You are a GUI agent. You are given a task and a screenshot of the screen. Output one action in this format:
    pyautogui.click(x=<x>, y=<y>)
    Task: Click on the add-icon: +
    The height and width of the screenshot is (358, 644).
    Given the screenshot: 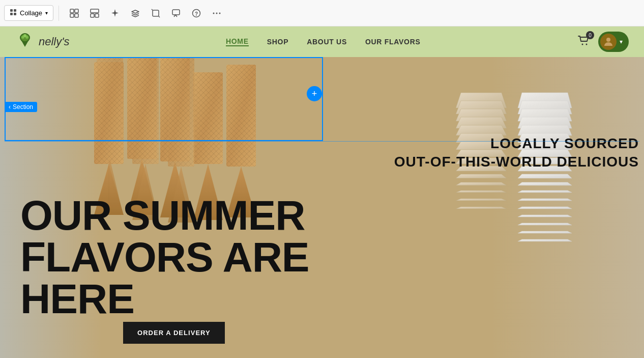 What is the action you would take?
    pyautogui.click(x=314, y=94)
    